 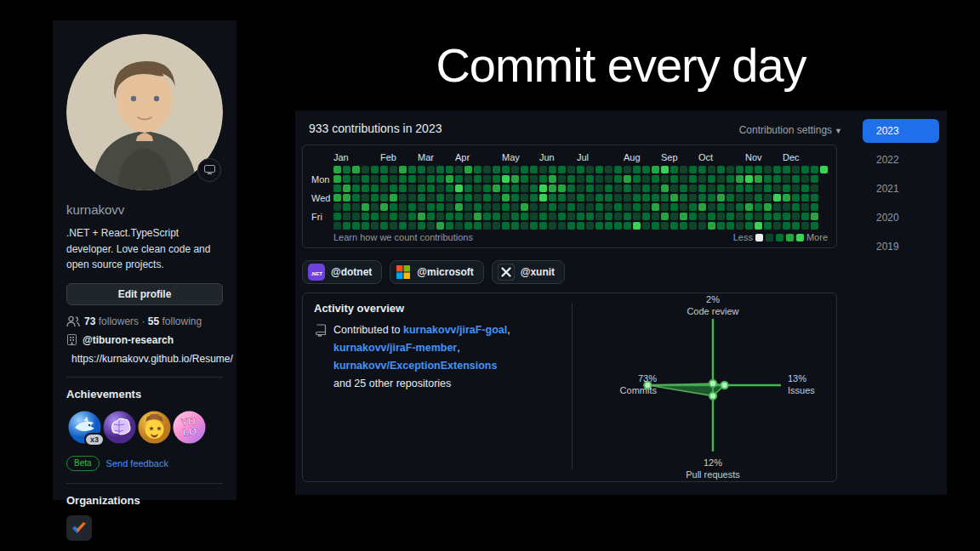 I want to click on contribution-settings-dropdown: Contribution settings▼, so click(x=791, y=130).